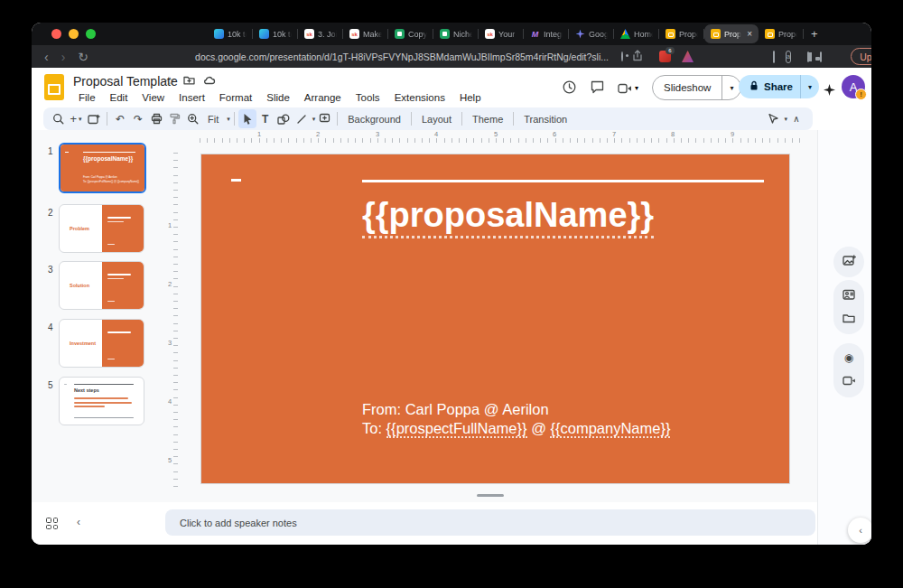 This screenshot has height=588, width=903. What do you see at coordinates (849, 319) in the screenshot?
I see `folder-icon` at bounding box center [849, 319].